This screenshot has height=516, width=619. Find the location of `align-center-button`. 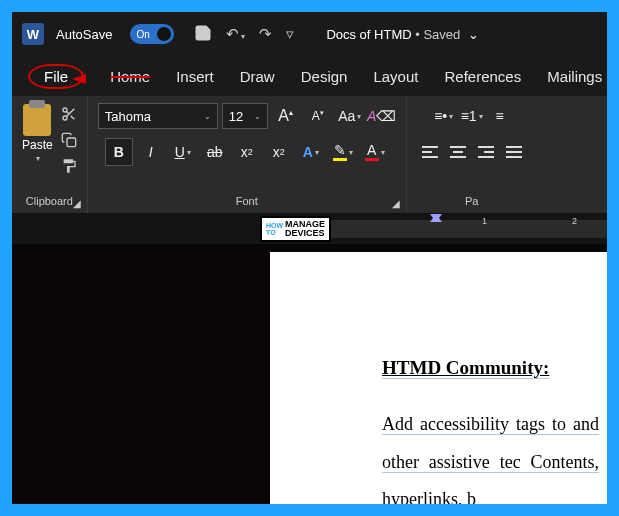

align-center-button is located at coordinates (458, 152).